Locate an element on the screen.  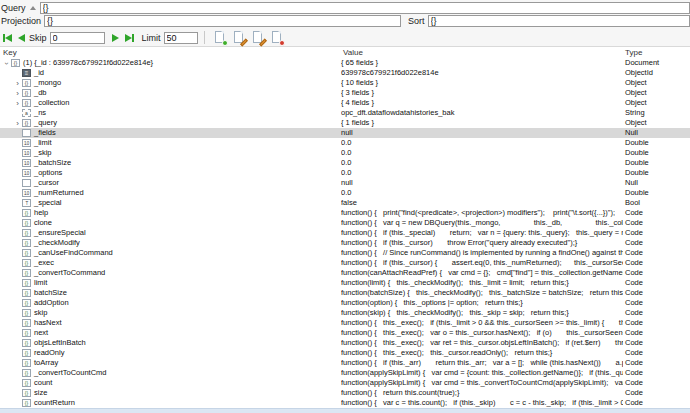
table-row: 1.0 _numReturned 0.0 Double is located at coordinates (345, 193).